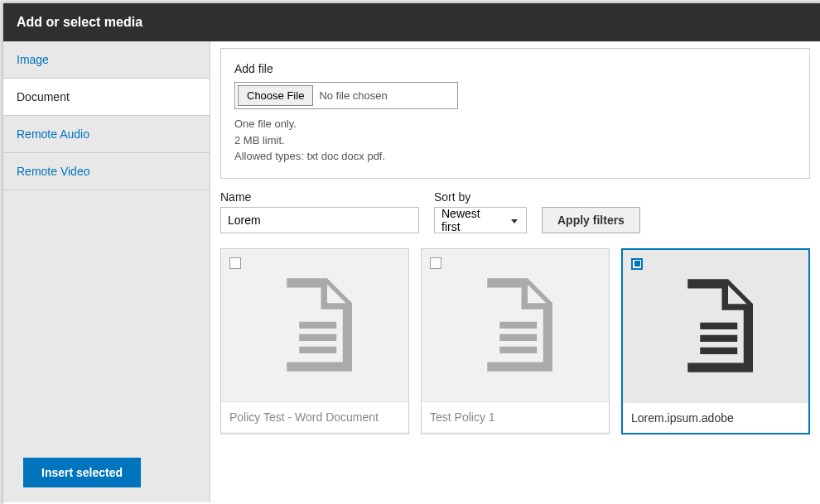 The image size is (820, 504). Describe the element at coordinates (412, 22) in the screenshot. I see `dialog-title: Add or select media` at that location.